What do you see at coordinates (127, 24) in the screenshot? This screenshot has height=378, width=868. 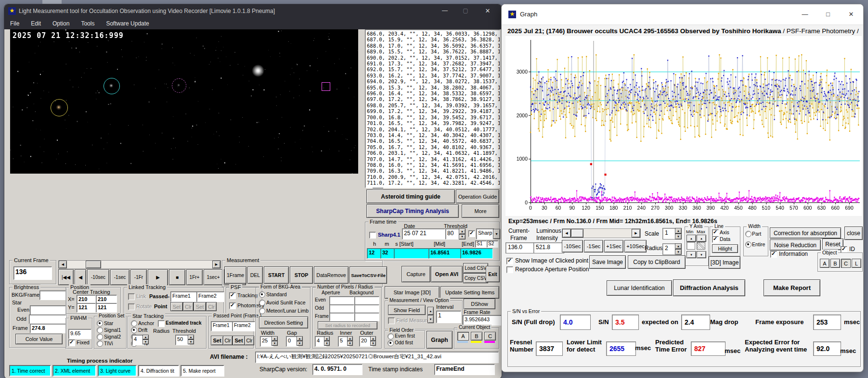 I see `menu-item-software-update: Software Update` at bounding box center [127, 24].